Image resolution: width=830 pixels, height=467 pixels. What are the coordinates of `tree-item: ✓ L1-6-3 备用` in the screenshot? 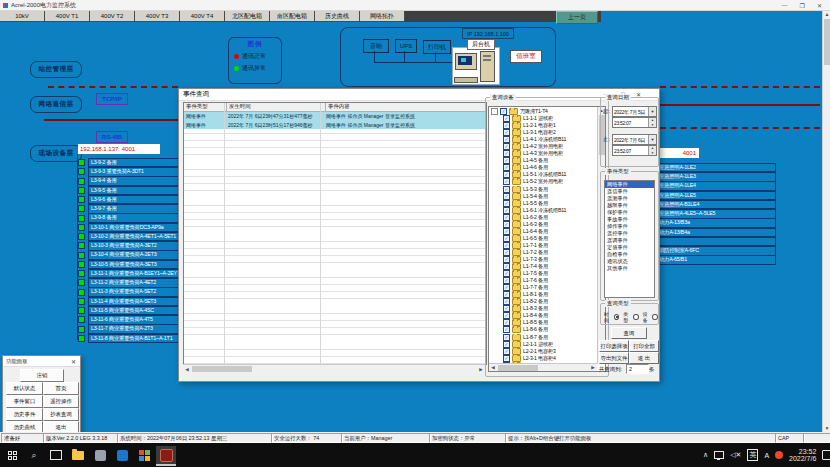 It's located at (544, 224).